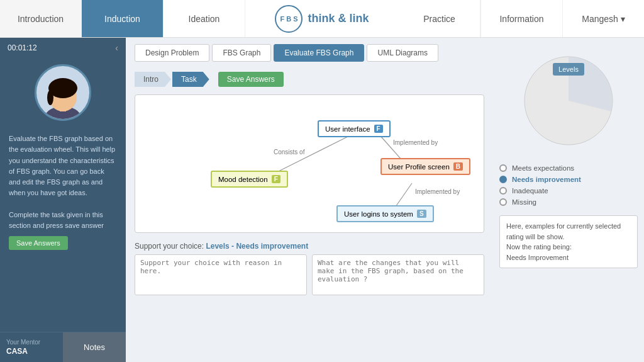  Describe the element at coordinates (63, 93) in the screenshot. I see `avatar-svg` at that location.